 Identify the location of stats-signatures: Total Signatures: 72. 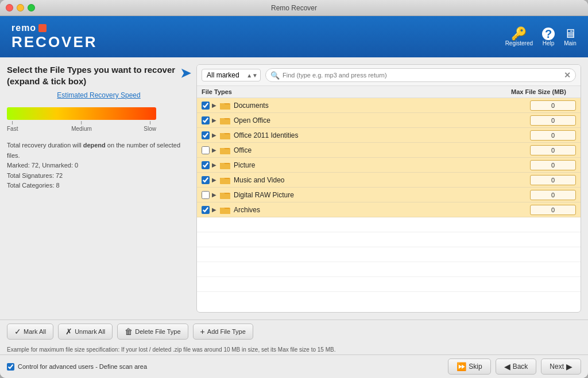
(99, 176).